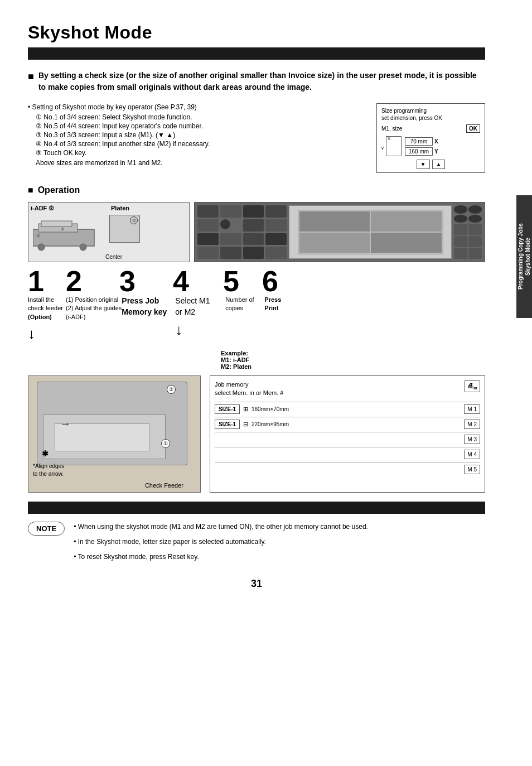 This screenshot has width=532, height=766. What do you see at coordinates (422, 152) in the screenshot?
I see `panel-y-row: 160 mm Y` at bounding box center [422, 152].